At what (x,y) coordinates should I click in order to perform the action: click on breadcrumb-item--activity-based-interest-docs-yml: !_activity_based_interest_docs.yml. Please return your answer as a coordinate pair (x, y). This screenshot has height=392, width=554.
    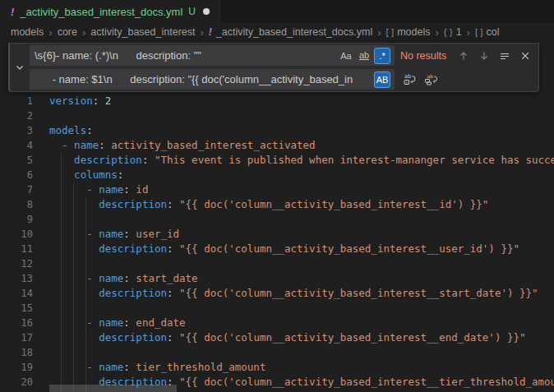
    Looking at the image, I should click on (291, 32).